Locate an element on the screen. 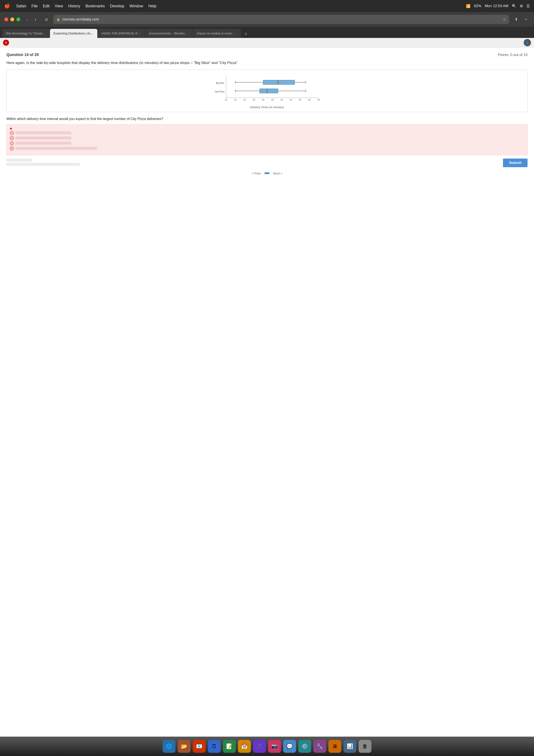 The width and height of the screenshot is (534, 756). status-area is located at coordinates (43, 163).